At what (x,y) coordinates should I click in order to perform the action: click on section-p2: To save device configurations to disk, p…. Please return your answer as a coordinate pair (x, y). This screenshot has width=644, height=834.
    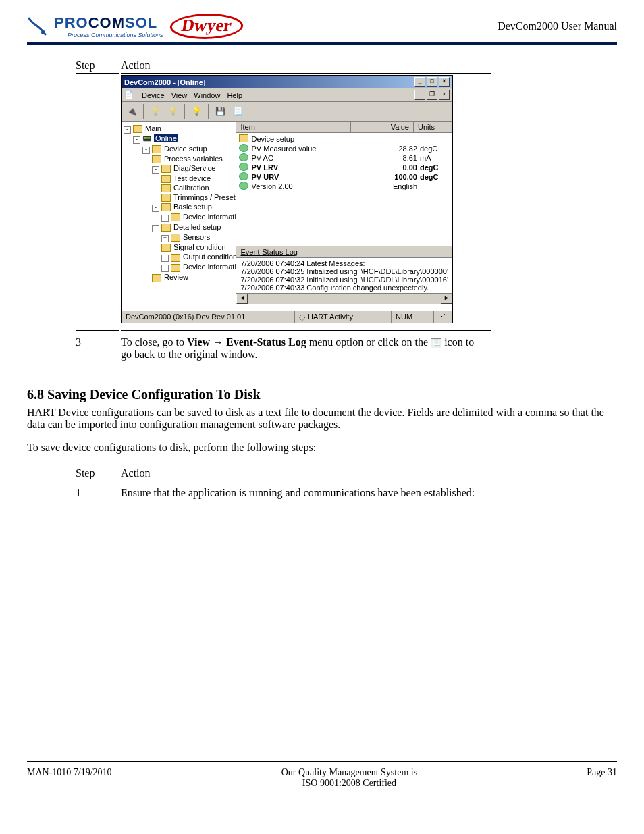
    Looking at the image, I should click on (322, 448).